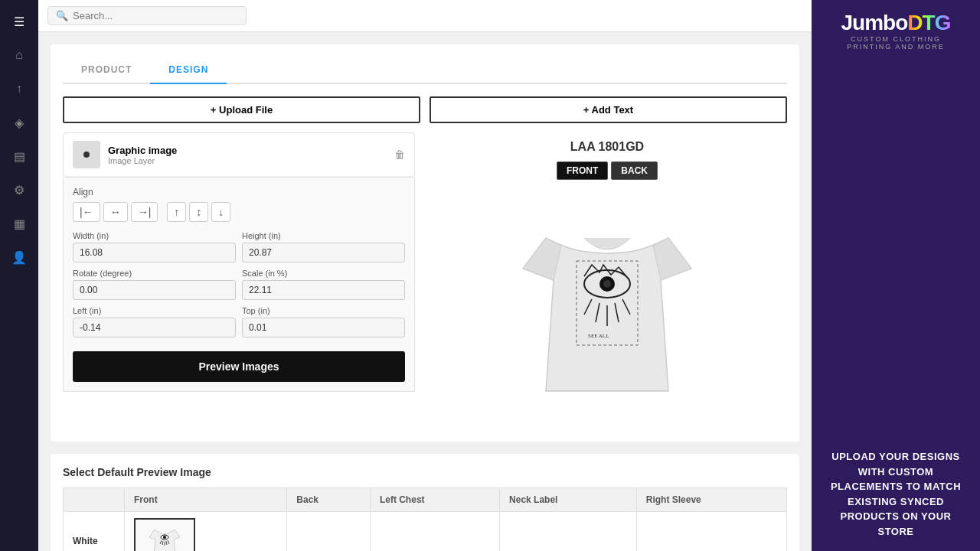 The image size is (980, 551). Describe the element at coordinates (896, 43) in the screenshot. I see `promo-subtitle: Custom Clothing Printing and More` at that location.